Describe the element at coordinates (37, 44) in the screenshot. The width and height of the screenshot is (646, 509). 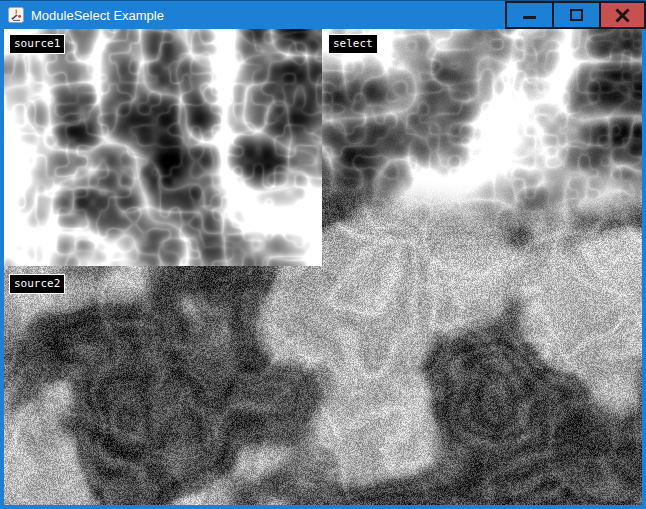
I see `label-source1: source1` at that location.